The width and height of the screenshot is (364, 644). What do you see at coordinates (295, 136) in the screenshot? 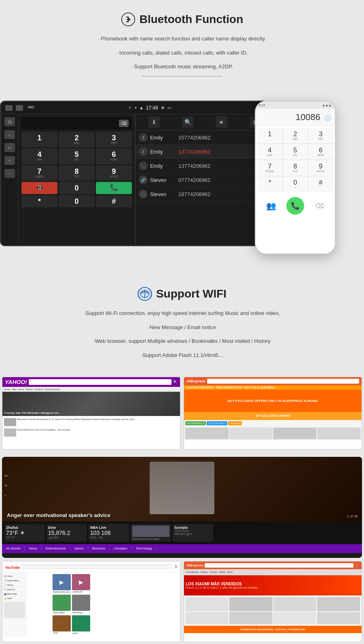
I see `phone-key-2: 2ABC` at bounding box center [295, 136].